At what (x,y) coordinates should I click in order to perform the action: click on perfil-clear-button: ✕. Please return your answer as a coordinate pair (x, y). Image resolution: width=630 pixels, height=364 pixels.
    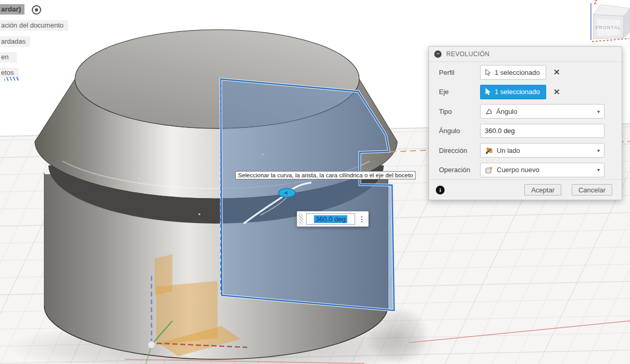
    Looking at the image, I should click on (557, 72).